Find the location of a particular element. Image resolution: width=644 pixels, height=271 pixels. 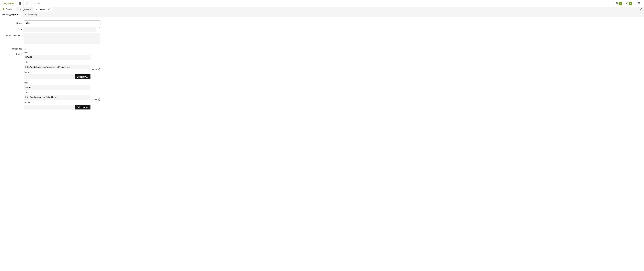

label-planet-feed: Planet Feed is located at coordinates (12, 48).